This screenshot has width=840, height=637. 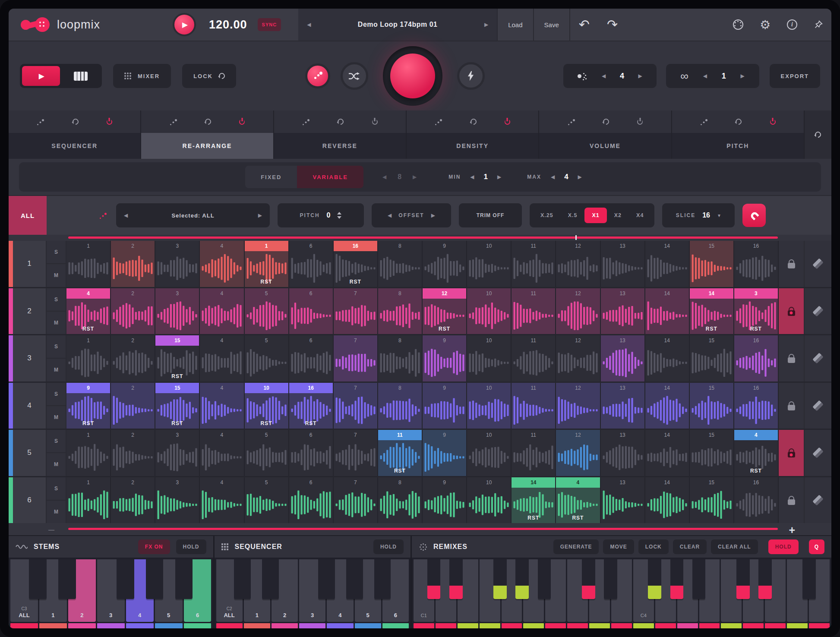 What do you see at coordinates (515, 25) in the screenshot?
I see `load-button: Load` at bounding box center [515, 25].